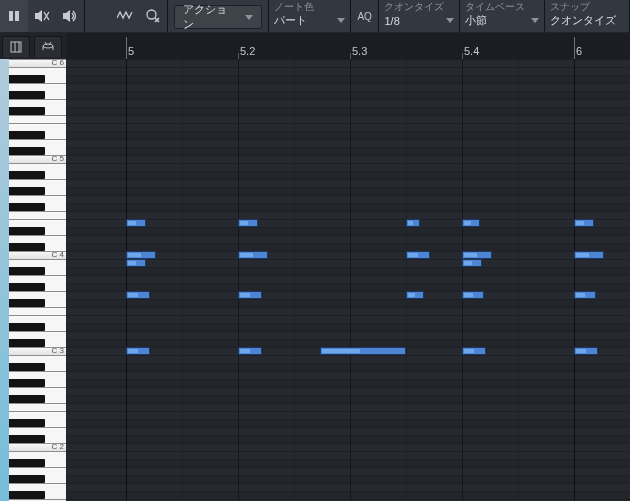 This screenshot has width=630, height=501. What do you see at coordinates (310, 16) in the screenshot?
I see `note-color-selector: ノート色 パート` at bounding box center [310, 16].